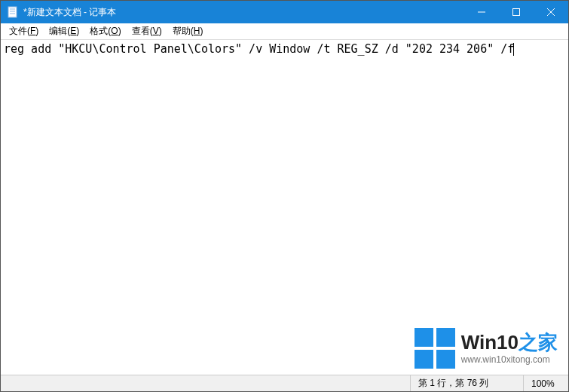 This screenshot has width=569, height=392. Describe the element at coordinates (24, 32) in the screenshot. I see `menu-file: 文件(F)` at that location.